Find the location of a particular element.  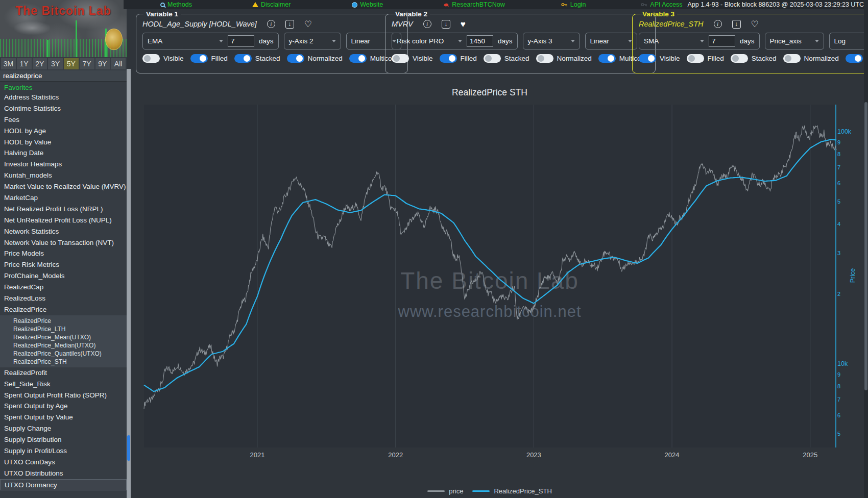

sidebar-scrollbar-thumb is located at coordinates (129, 448).